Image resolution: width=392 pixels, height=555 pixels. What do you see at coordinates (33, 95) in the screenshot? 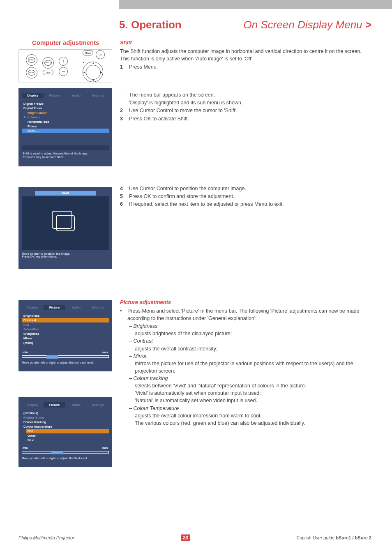
I see `osd-tab-display: Display` at bounding box center [33, 95].